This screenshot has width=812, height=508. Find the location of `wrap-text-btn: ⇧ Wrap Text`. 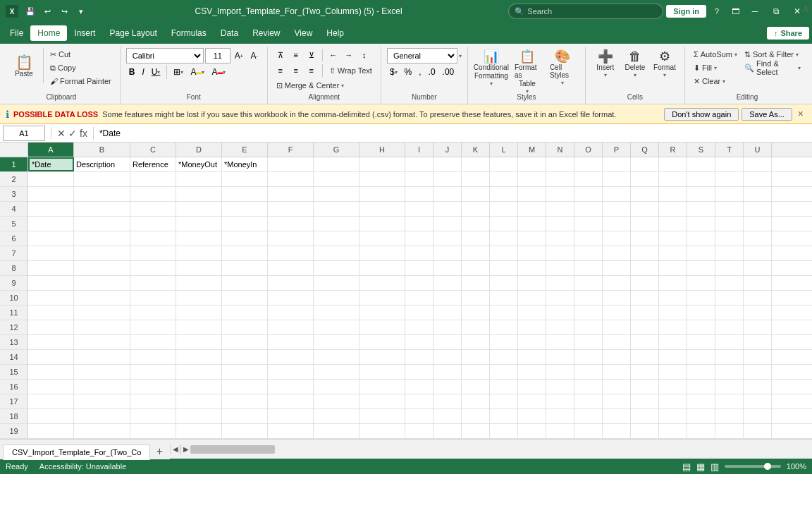

wrap-text-btn: ⇧ Wrap Text is located at coordinates (351, 71).